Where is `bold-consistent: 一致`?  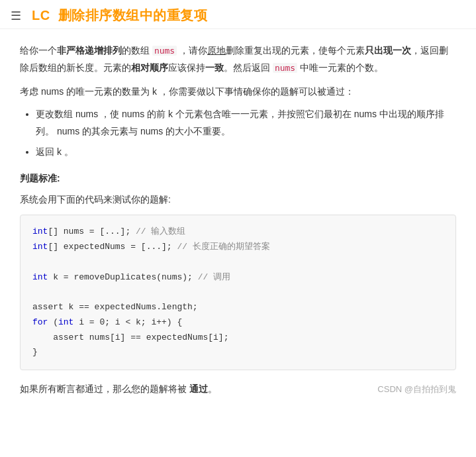 bold-consistent: 一致 is located at coordinates (214, 68).